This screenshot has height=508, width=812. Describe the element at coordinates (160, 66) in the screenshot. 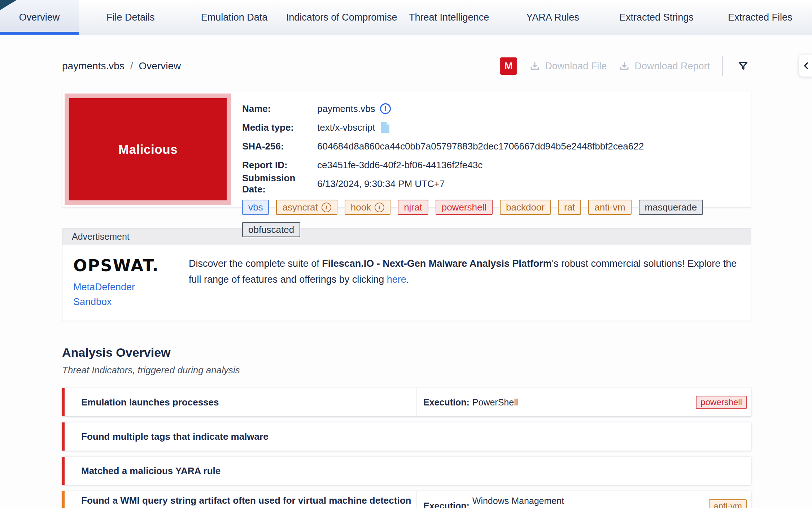

I see `breadcrumb-page: Overview` at that location.